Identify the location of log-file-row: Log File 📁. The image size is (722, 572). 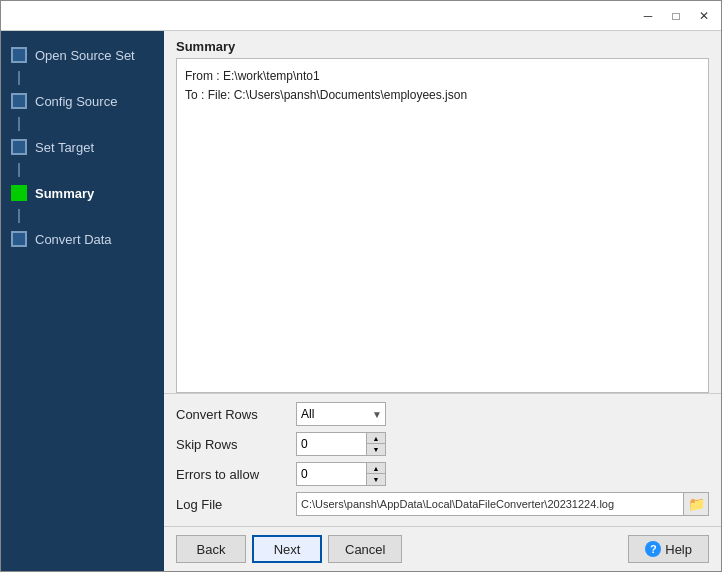
(442, 504).